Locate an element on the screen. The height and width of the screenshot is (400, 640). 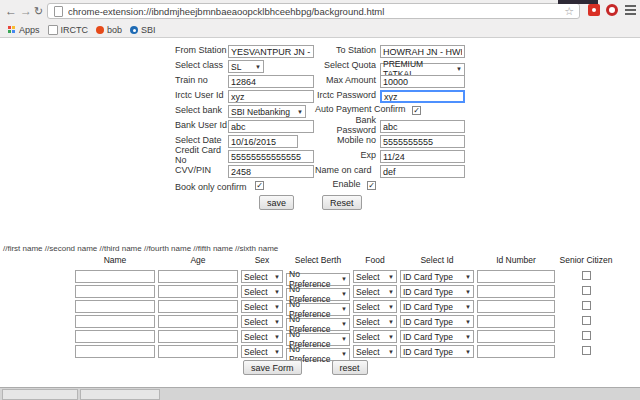
bookmarks-bar: Apps IRCTC bob SBI is located at coordinates (320, 30).